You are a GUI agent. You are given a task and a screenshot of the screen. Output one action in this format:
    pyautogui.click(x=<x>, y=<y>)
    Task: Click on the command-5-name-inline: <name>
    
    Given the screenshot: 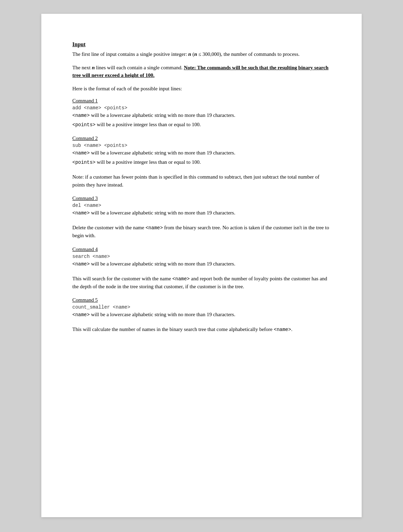 What is the action you would take?
    pyautogui.click(x=282, y=330)
    